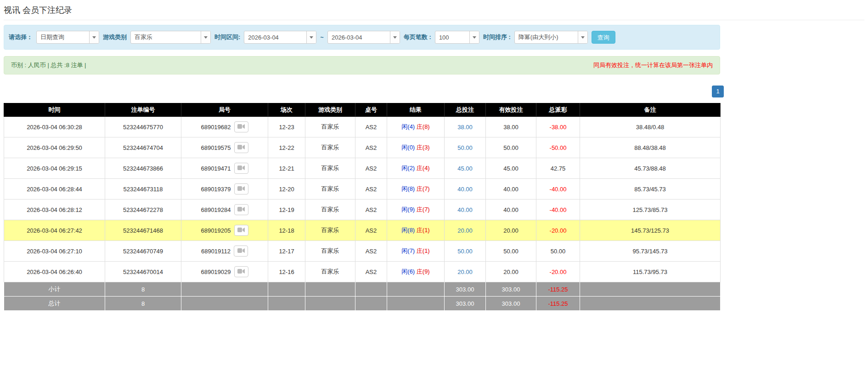 This screenshot has width=868, height=377. What do you see at coordinates (241, 189) in the screenshot?
I see `video-camera-icon` at bounding box center [241, 189].